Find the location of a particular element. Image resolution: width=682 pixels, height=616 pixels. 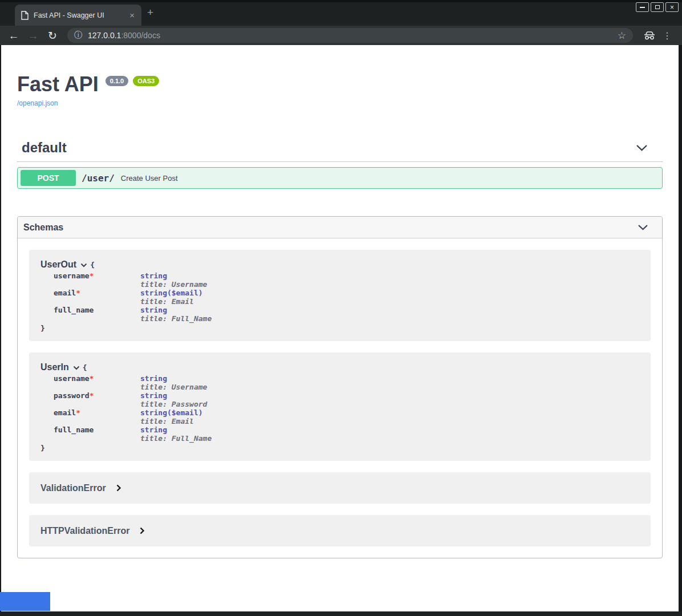

operation-path: /user/ is located at coordinates (98, 178).